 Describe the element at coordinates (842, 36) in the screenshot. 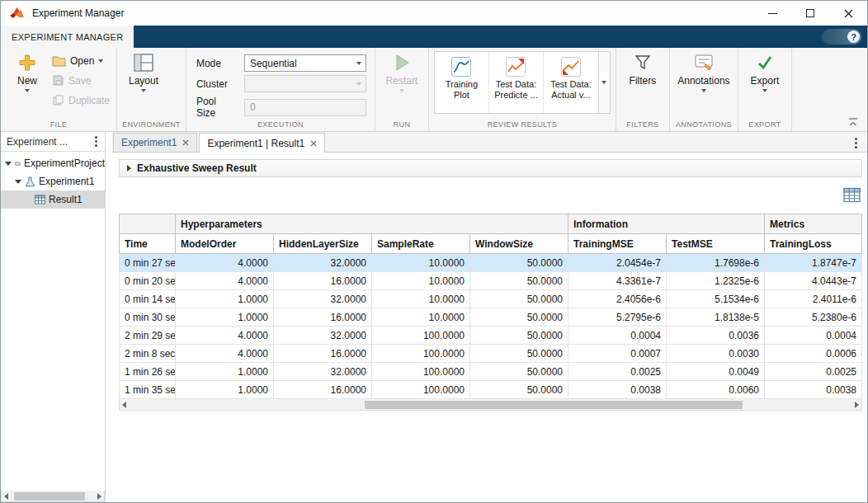

I see `help-button: ?` at that location.